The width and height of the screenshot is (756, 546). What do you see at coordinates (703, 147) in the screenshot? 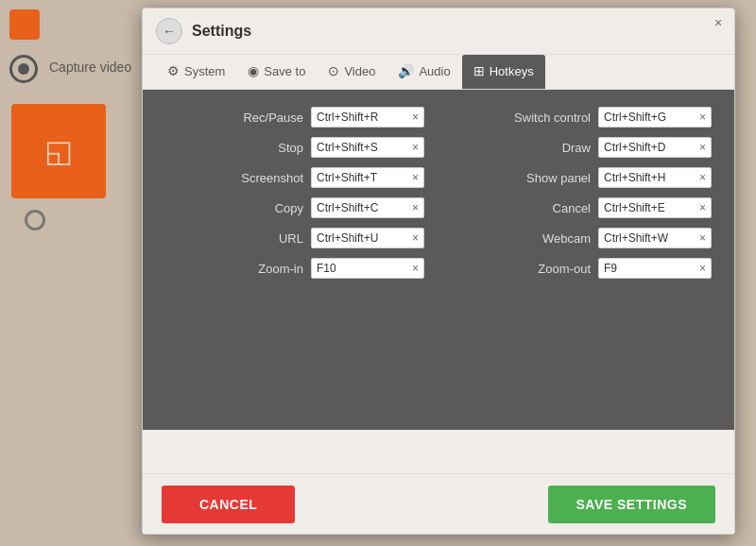
I see `hotkey-clear-draw: ×` at bounding box center [703, 147].